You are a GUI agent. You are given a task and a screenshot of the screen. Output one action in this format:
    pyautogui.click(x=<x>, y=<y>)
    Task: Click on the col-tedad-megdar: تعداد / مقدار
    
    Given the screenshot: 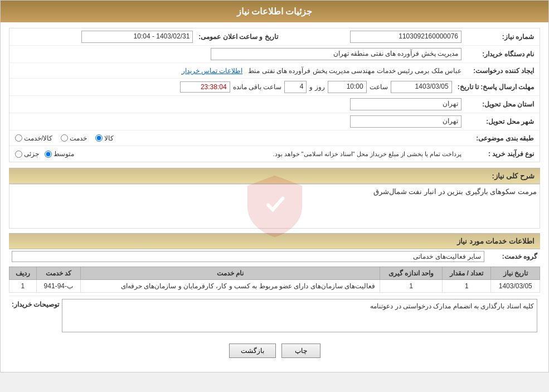 What is the action you would take?
    pyautogui.click(x=467, y=273)
    